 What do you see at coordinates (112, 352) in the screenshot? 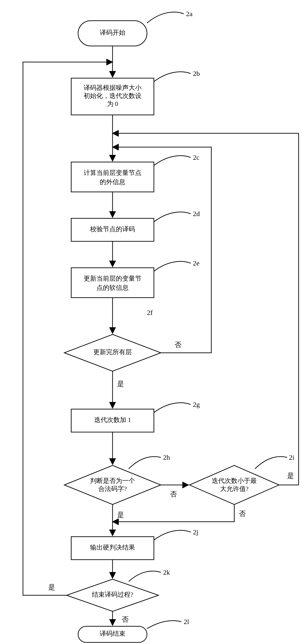
I see `all-layers-label: 更新完所有层` at bounding box center [112, 352].